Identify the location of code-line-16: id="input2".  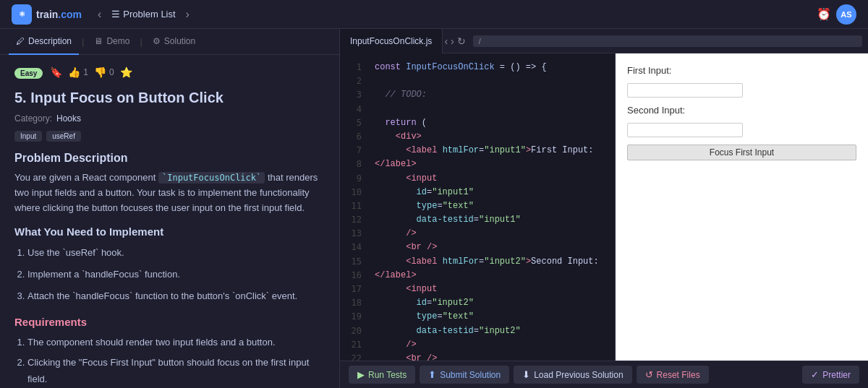
(490, 303).